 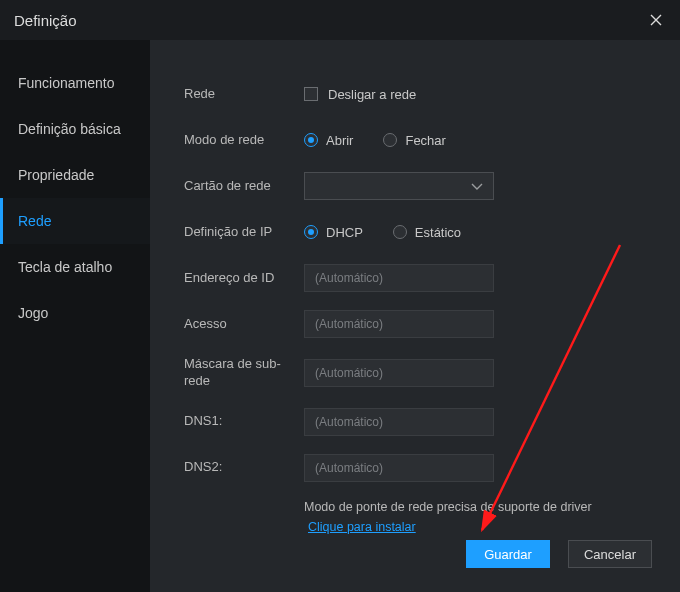 What do you see at coordinates (399, 373) in the screenshot?
I see `input-mascara: (Automático)` at bounding box center [399, 373].